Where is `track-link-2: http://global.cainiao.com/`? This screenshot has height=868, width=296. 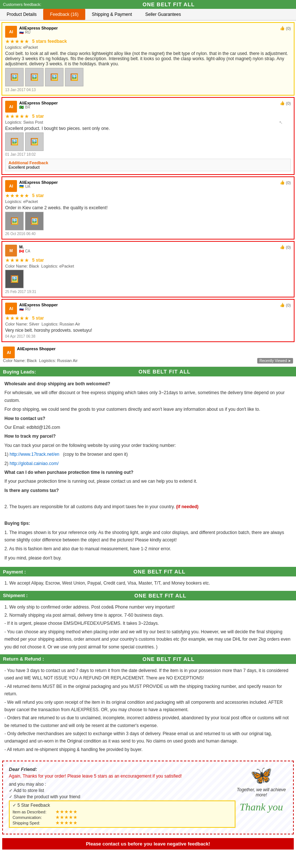
track-link-2: http://global.cainiao.com/ is located at coordinates (34, 464).